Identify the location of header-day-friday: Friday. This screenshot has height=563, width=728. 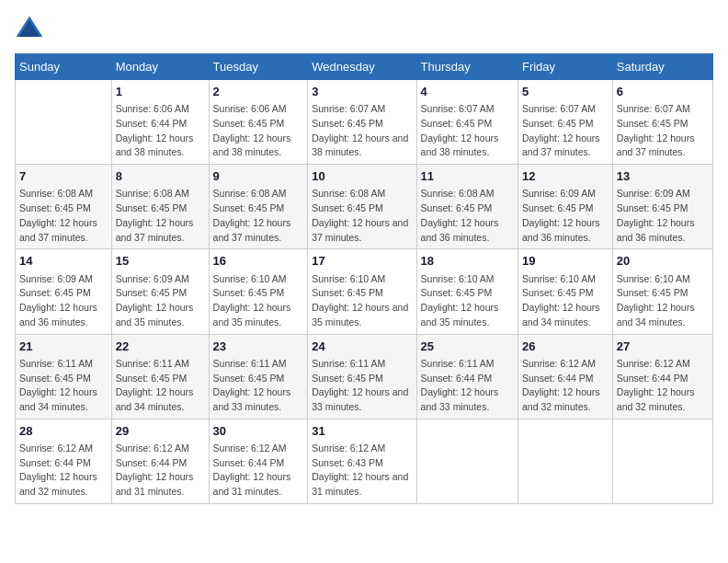
(564, 67).